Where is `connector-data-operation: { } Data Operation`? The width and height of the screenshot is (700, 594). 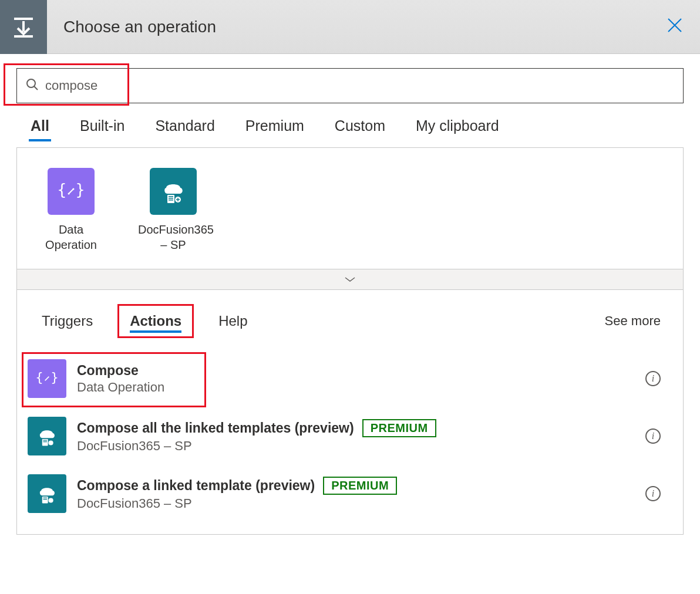 connector-data-operation: { } Data Operation is located at coordinates (71, 210).